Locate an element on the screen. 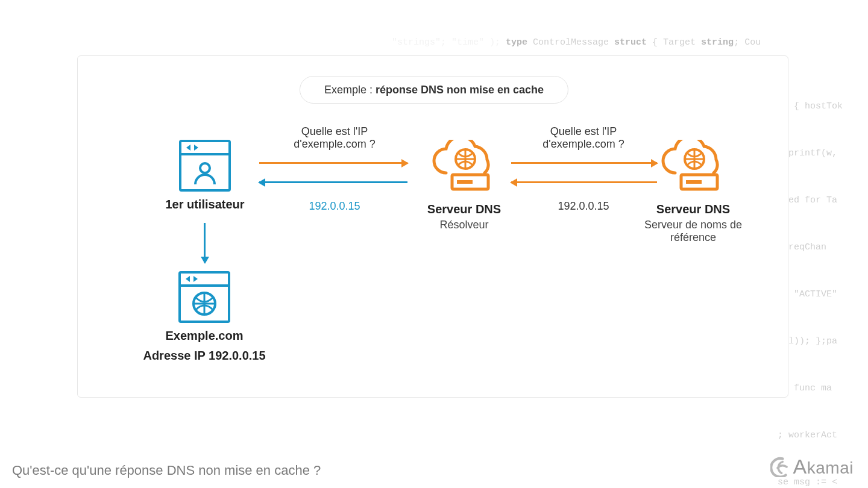  site-title: Exemple.com is located at coordinates (204, 336).